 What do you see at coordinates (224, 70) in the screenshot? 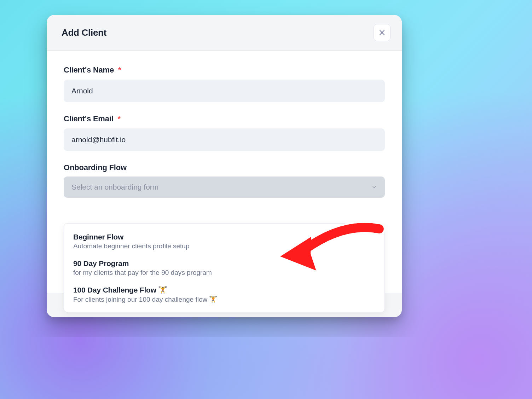
I see `client-name-label: Client's Name *` at bounding box center [224, 70].